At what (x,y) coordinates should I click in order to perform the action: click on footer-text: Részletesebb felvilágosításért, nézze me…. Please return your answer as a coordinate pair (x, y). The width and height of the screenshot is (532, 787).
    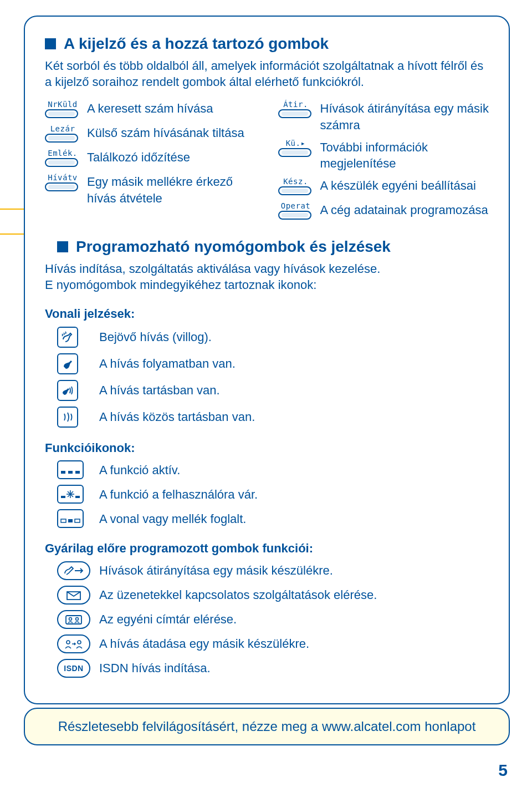
    Looking at the image, I should click on (267, 727).